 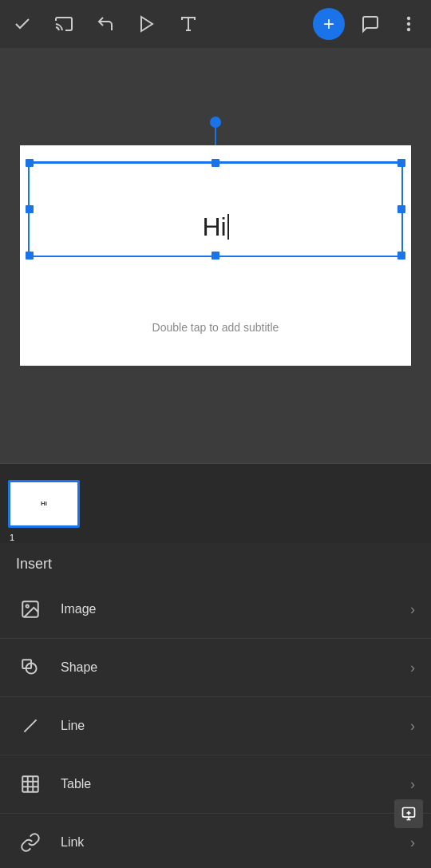 I want to click on toolbar: +, so click(x=216, y=24).